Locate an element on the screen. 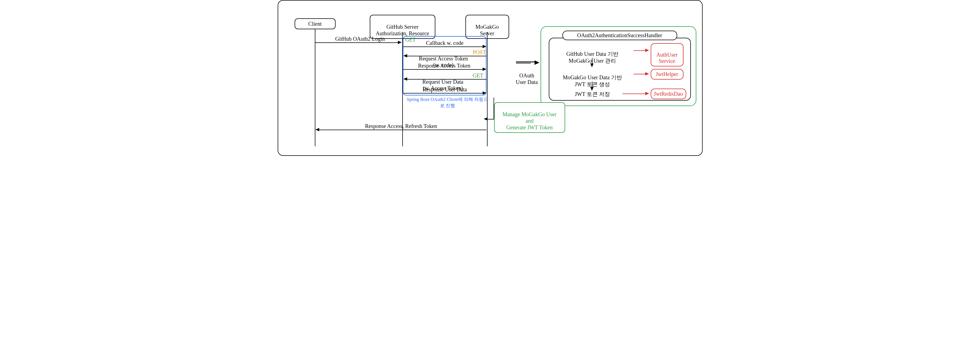 The image size is (980, 359). service-authuser: AuthUser Service is located at coordinates (667, 55).